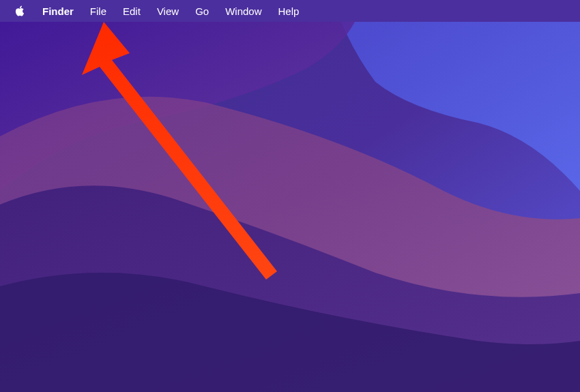 Image resolution: width=580 pixels, height=392 pixels. What do you see at coordinates (98, 11) in the screenshot?
I see `menu-file: File` at bounding box center [98, 11].